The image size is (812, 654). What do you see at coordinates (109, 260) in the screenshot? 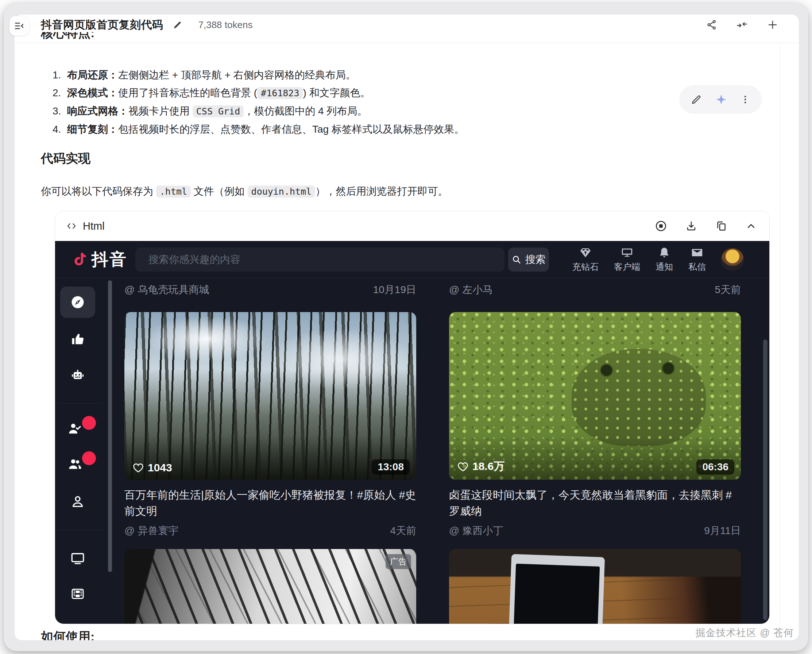
I see `douyin-brand-text: 抖音` at bounding box center [109, 260].